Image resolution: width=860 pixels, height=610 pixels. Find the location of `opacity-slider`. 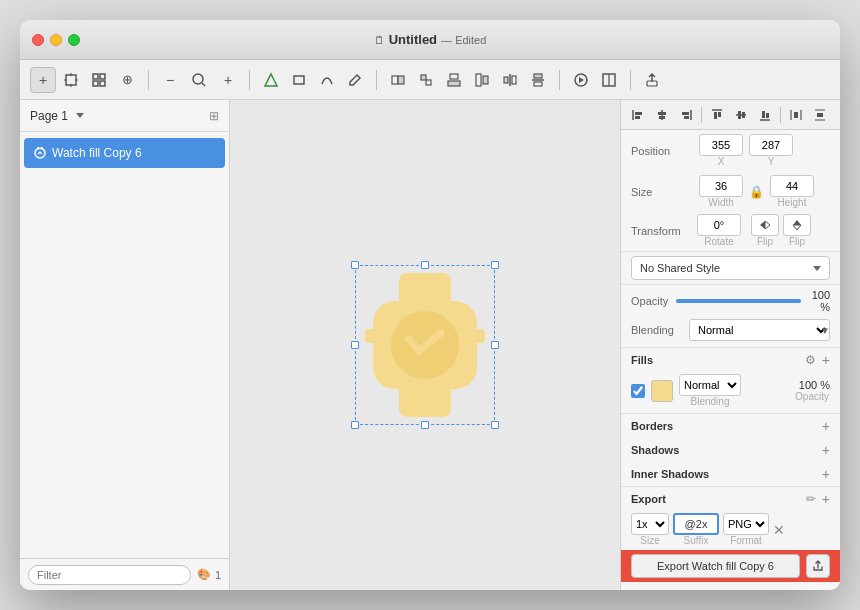

opacity-slider is located at coordinates (738, 301).